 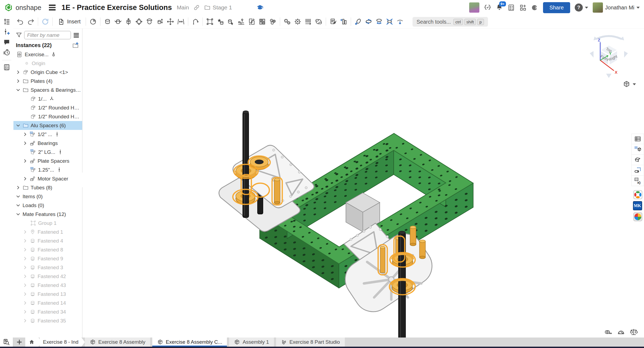 I want to click on slider-mate-button, so click(x=128, y=22).